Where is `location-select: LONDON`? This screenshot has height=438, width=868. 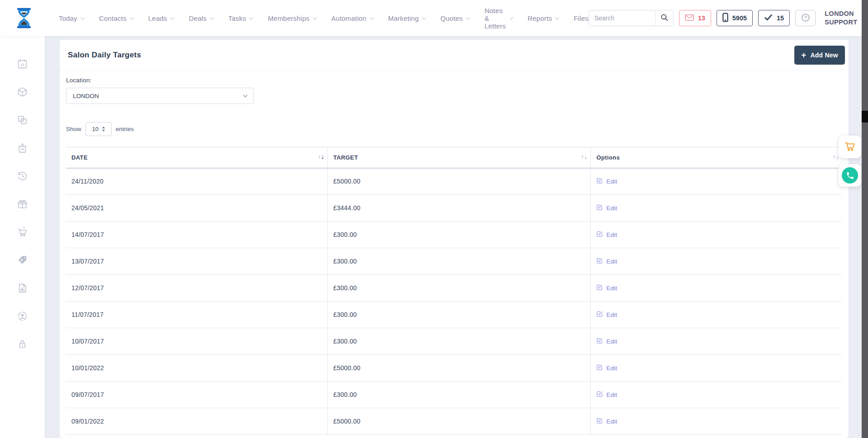 location-select: LONDON is located at coordinates (160, 96).